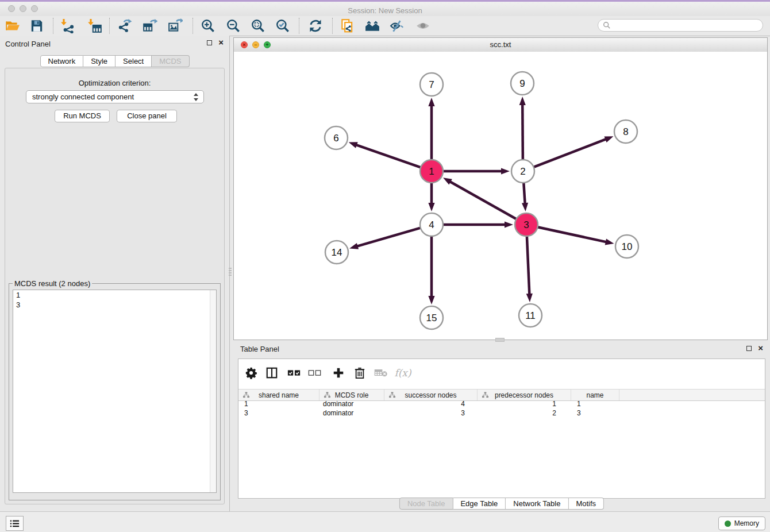 The width and height of the screenshot is (770, 532). What do you see at coordinates (595, 404) in the screenshot?
I see `table-cell: 1` at bounding box center [595, 404].